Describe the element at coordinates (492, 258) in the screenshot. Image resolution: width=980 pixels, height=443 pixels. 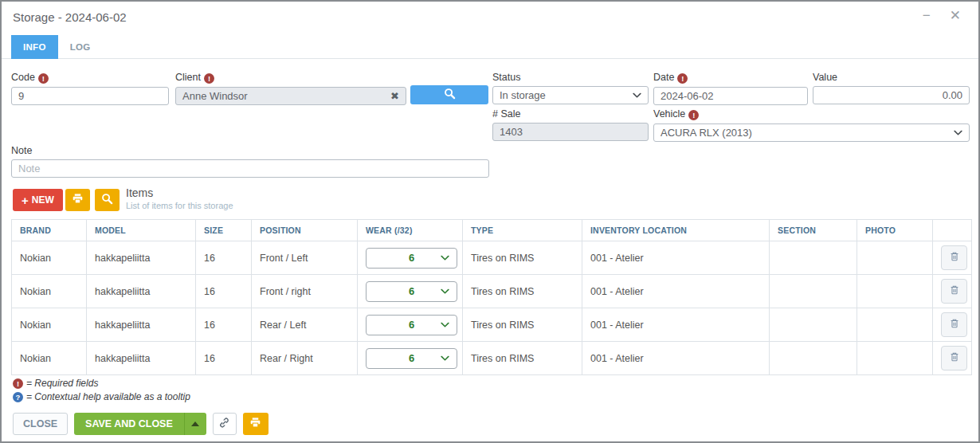
I see `table-row: Nokian hakkapeliitta 16 Front / Left 6 T…` at that location.